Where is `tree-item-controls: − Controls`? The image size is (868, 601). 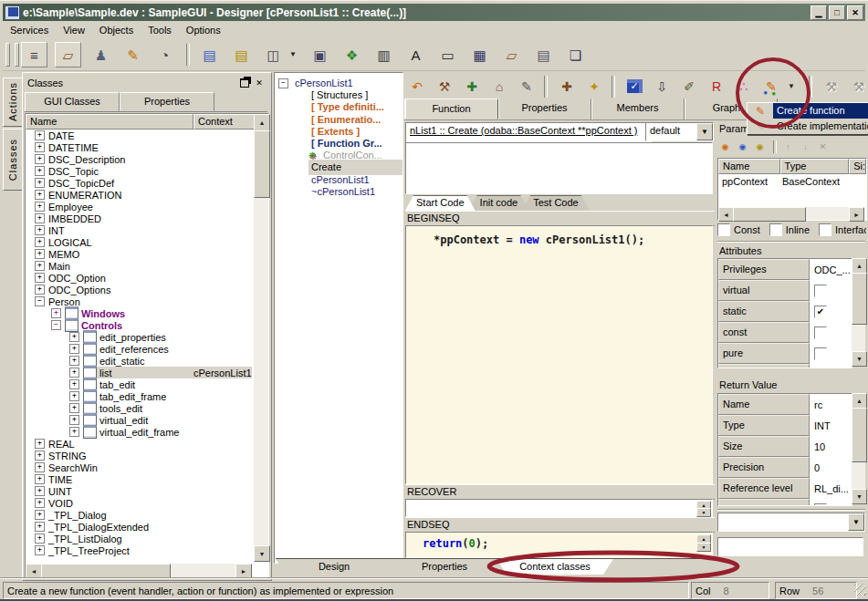 tree-item-controls: − Controls is located at coordinates (139, 325).